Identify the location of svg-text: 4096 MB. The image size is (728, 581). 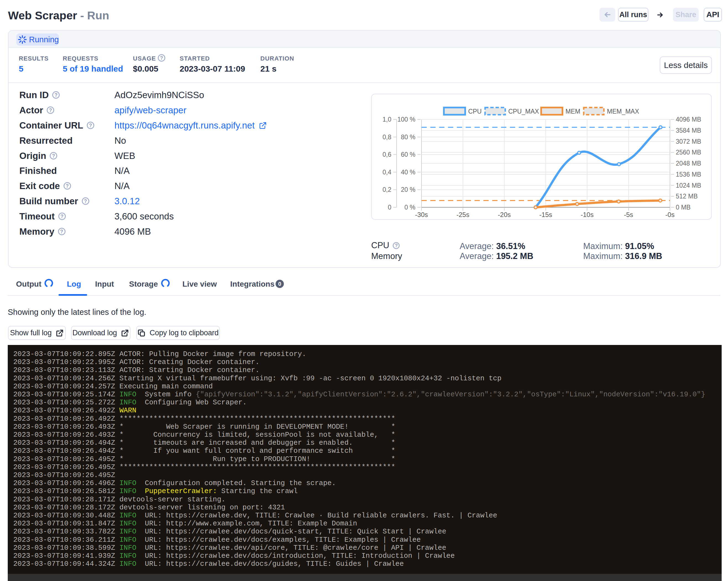
(688, 120).